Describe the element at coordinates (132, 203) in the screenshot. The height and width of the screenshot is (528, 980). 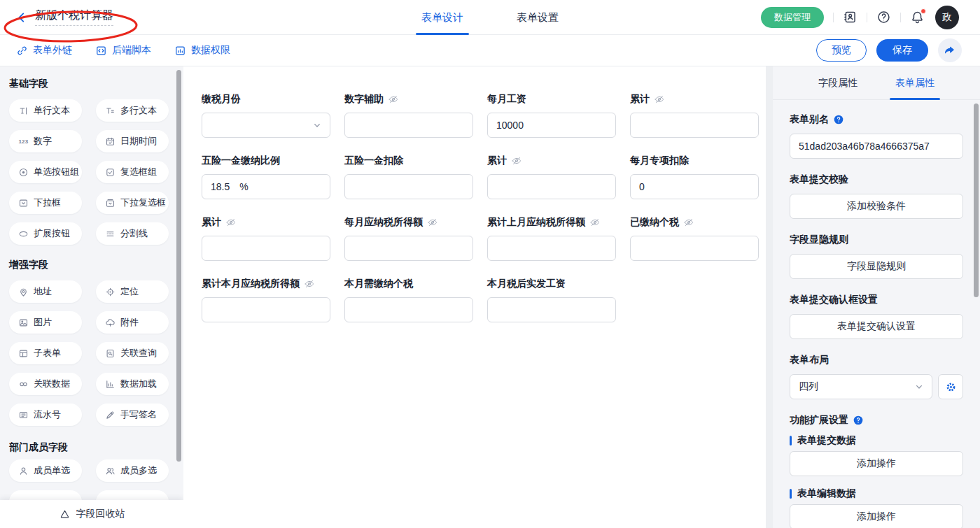
I see `sidebar-field-pill: 下拉复选框` at that location.